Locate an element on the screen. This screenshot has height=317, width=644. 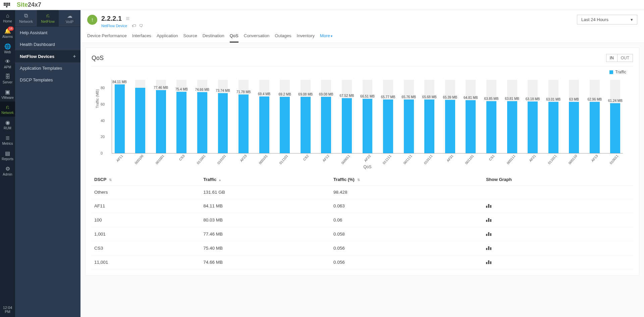
bar-011101: 69.2 MB011101 is located at coordinates (285, 117).